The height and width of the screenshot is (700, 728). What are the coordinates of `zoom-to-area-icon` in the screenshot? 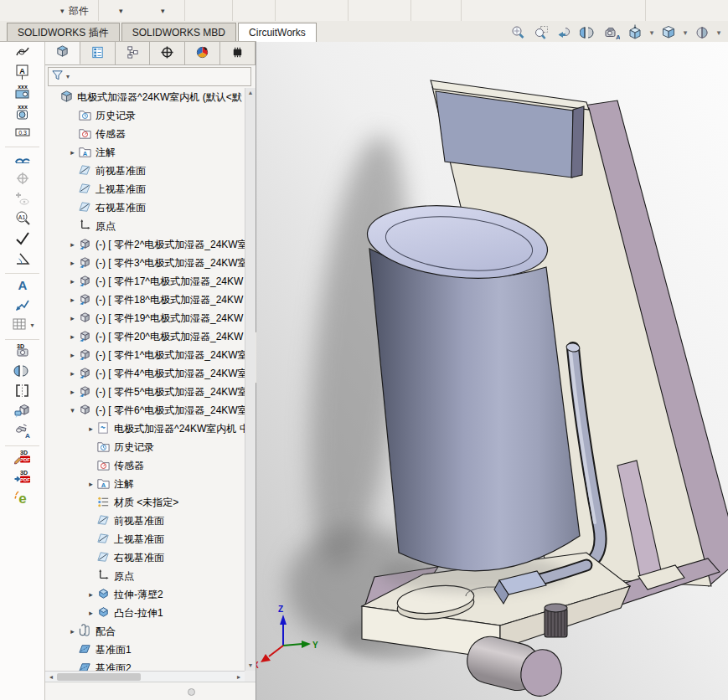 It's located at (541, 33).